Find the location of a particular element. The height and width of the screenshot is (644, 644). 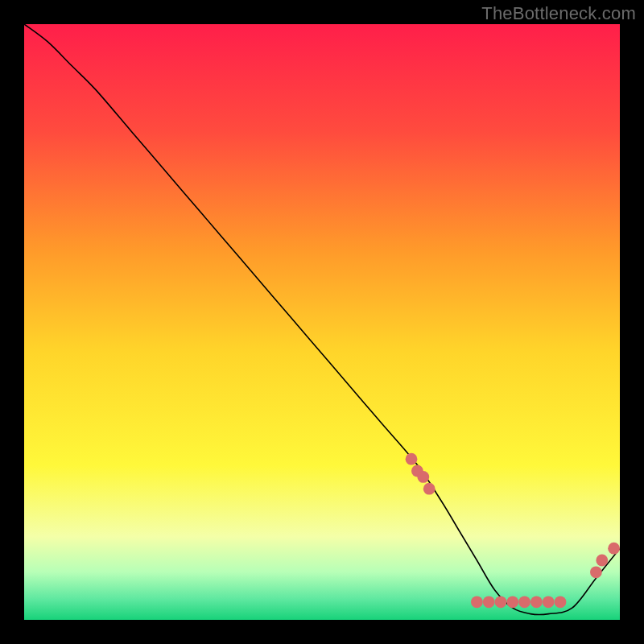

watermark-text: TheBottleneck.com is located at coordinates (559, 14).